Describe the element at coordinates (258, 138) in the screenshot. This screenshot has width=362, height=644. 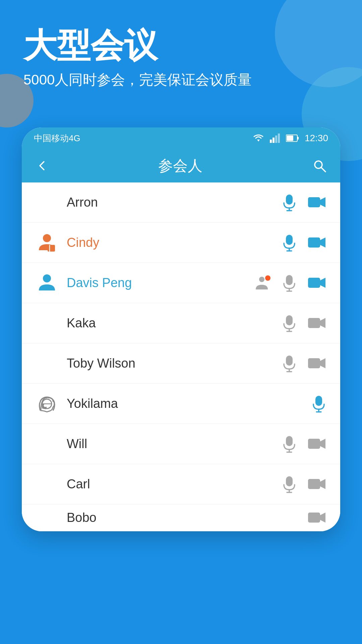
I see `wifi-icon` at that location.